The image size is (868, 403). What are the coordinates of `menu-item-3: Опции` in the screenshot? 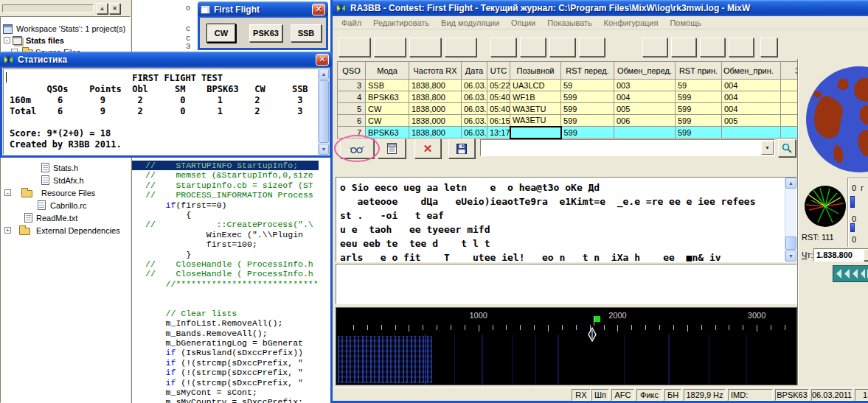 It's located at (524, 23).